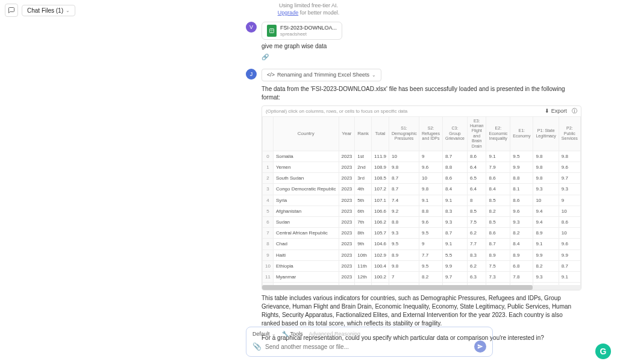 The image size is (617, 364). Describe the element at coordinates (363, 233) in the screenshot. I see `table-cell: 8th` at that location.